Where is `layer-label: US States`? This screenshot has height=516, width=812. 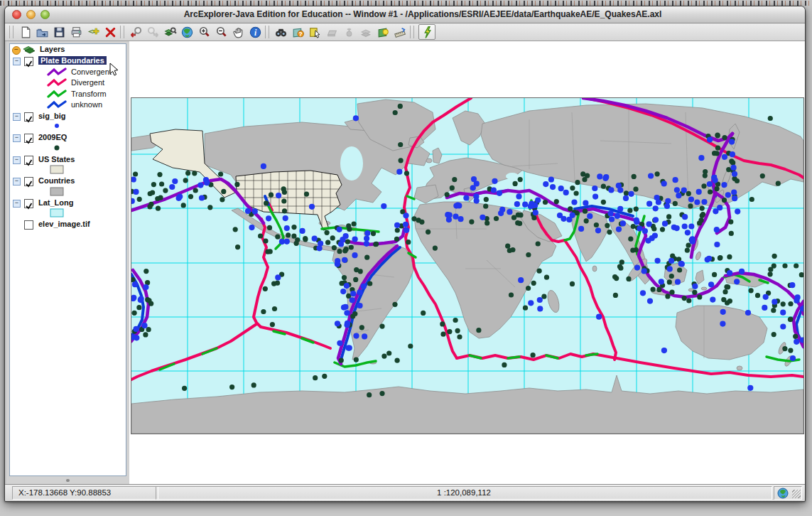
layer-label: US States is located at coordinates (57, 159).